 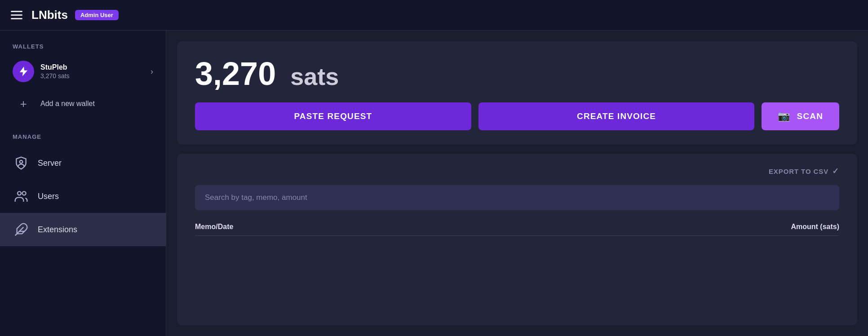 What do you see at coordinates (152, 72) in the screenshot?
I see `wallet-chevron-icon: ›` at bounding box center [152, 72].